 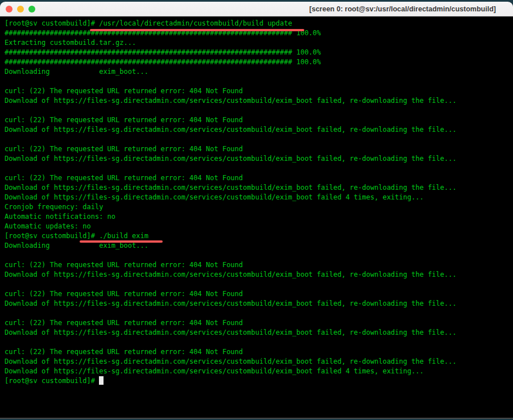 What do you see at coordinates (403, 9) in the screenshot?
I see `window-title: [screen 0: root@sv:/usr/local/directadmi…` at bounding box center [403, 9].